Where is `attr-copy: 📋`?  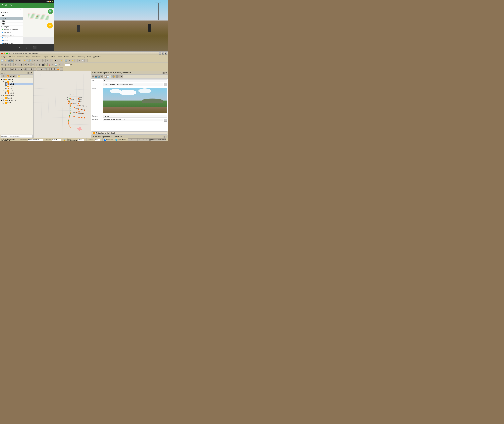
attr-copy: 📋 is located at coordinates (105, 76).